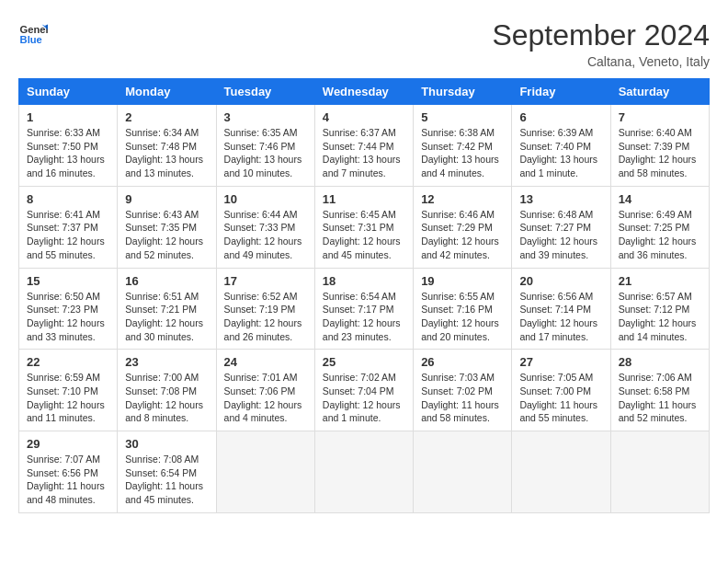 This screenshot has height=563, width=728. Describe the element at coordinates (364, 92) in the screenshot. I see `weekday-header-row: SundayMondayTuesdayWednesdayThursdayFrid…` at that location.